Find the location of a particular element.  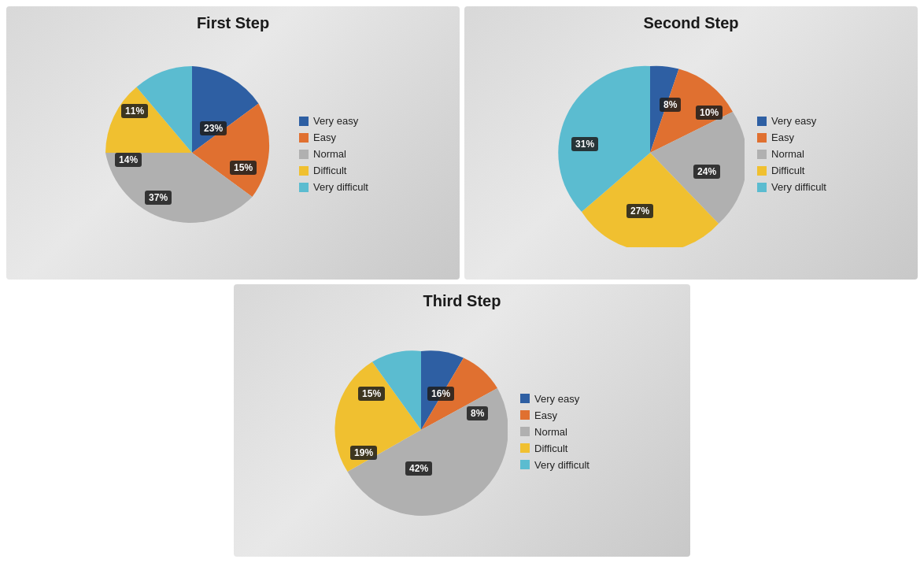

third-very-easy-label: 16% is located at coordinates (441, 394).